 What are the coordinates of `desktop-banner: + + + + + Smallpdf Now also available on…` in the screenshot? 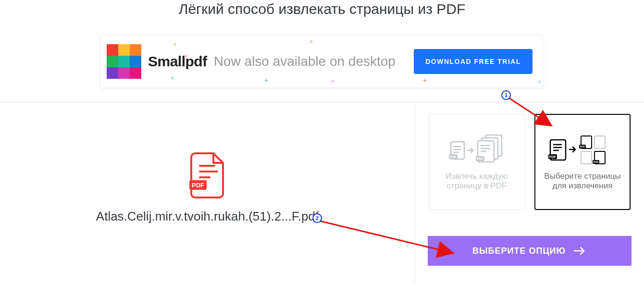 It's located at (322, 62).